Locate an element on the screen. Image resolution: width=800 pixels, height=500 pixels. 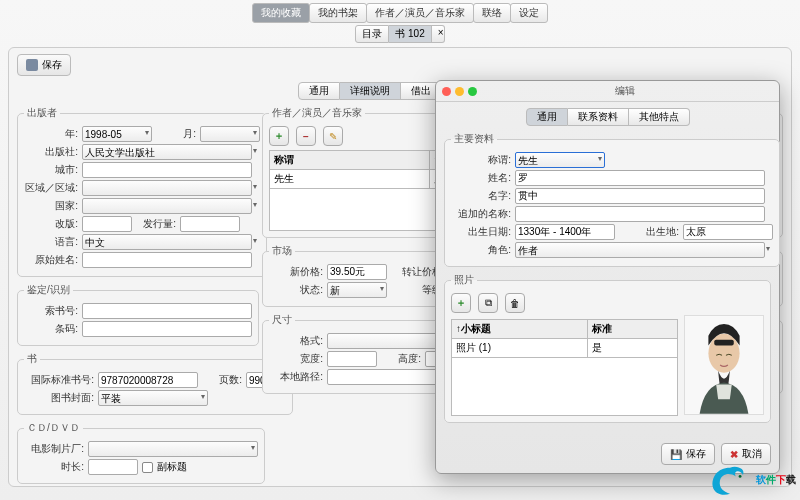
subtitle-checkbox is located at coordinates (148, 468).